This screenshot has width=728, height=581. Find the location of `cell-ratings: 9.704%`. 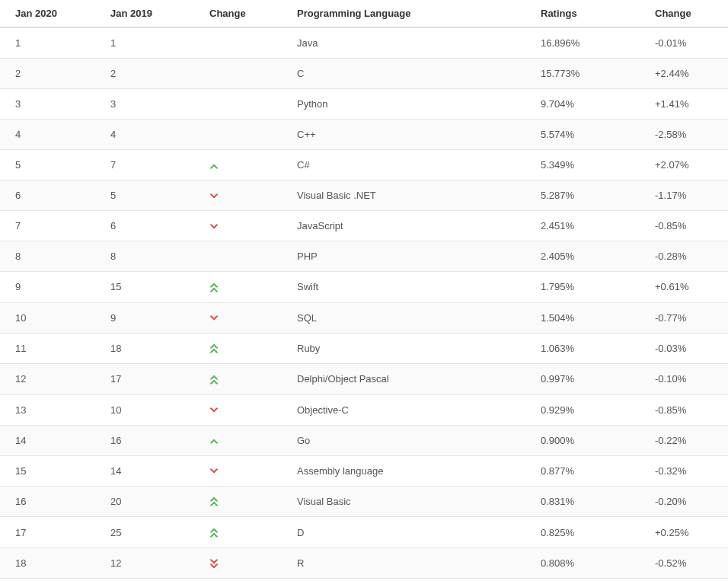

cell-ratings: 9.704% is located at coordinates (590, 104).